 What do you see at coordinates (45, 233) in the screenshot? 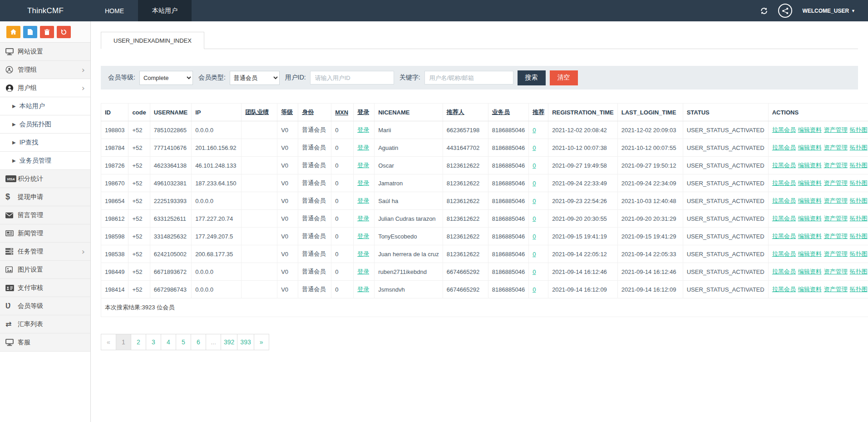
I see `sidebar-item: 新闻管理` at bounding box center [45, 233].